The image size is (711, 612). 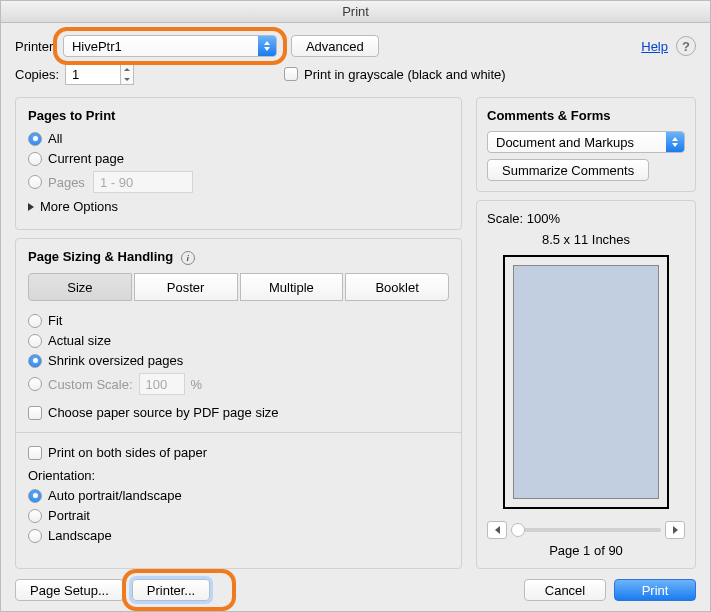 What do you see at coordinates (186, 287) in the screenshot?
I see `tab-poster: Poster` at bounding box center [186, 287].